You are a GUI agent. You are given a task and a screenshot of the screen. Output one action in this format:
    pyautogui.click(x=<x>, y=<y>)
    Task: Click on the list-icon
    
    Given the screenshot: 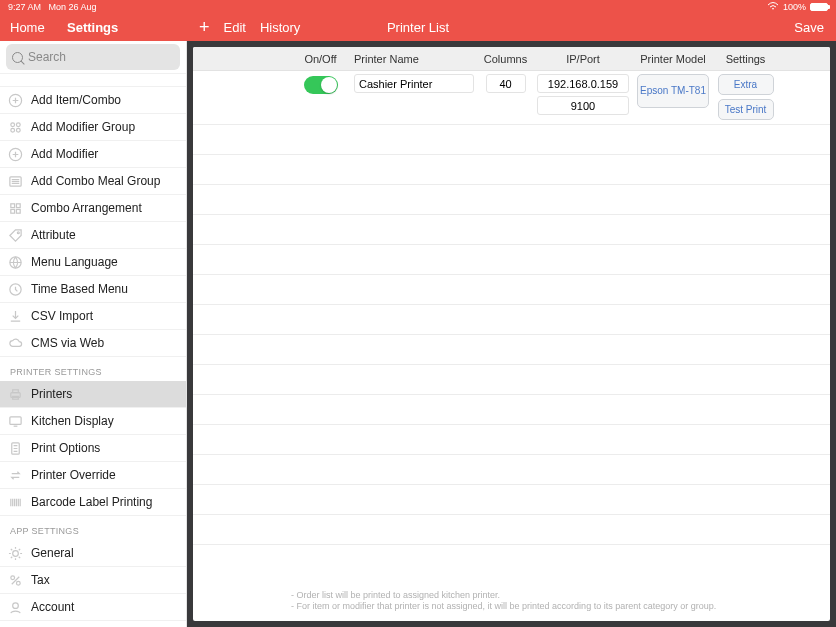 What is the action you would take?
    pyautogui.click(x=16, y=182)
    